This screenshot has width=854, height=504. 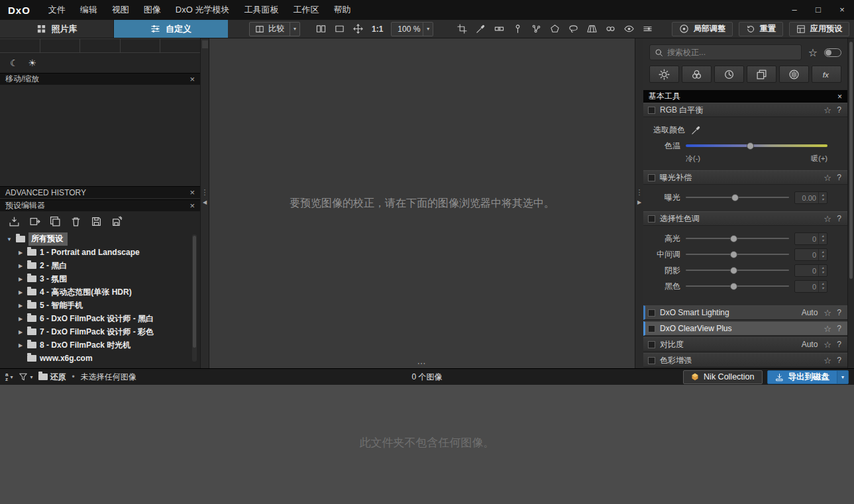 I want to click on section-exposure-compensation: 曝光补偿 ☆ ?, so click(x=745, y=177).